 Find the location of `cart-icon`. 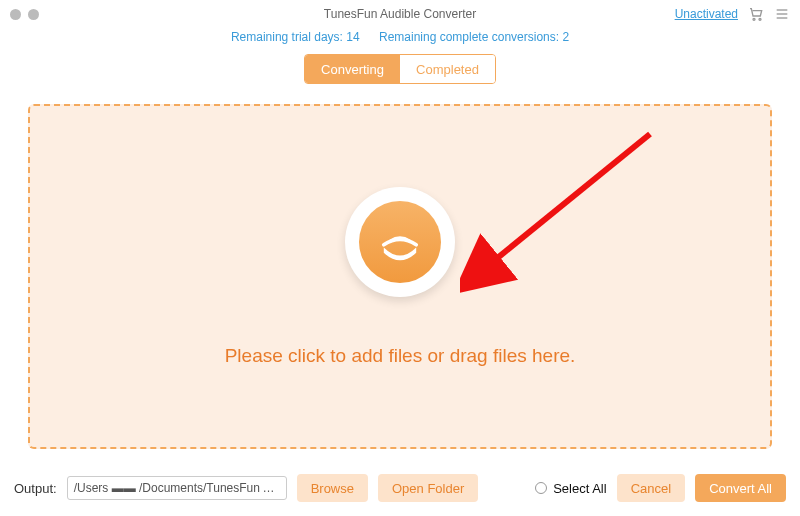

cart-icon is located at coordinates (756, 14).